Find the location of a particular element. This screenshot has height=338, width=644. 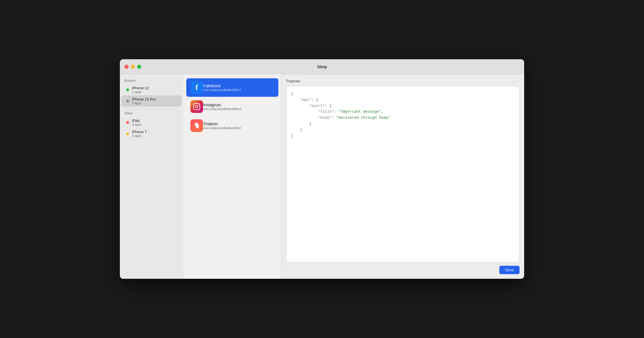

tinderer-details: Tinderer com.simp.bundleIdentifier2 is located at coordinates (222, 126).